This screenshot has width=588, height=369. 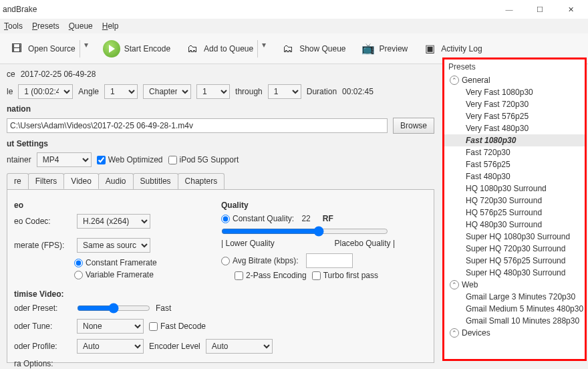 I want to click on codec-select: H.264 (x264), so click(x=114, y=221).